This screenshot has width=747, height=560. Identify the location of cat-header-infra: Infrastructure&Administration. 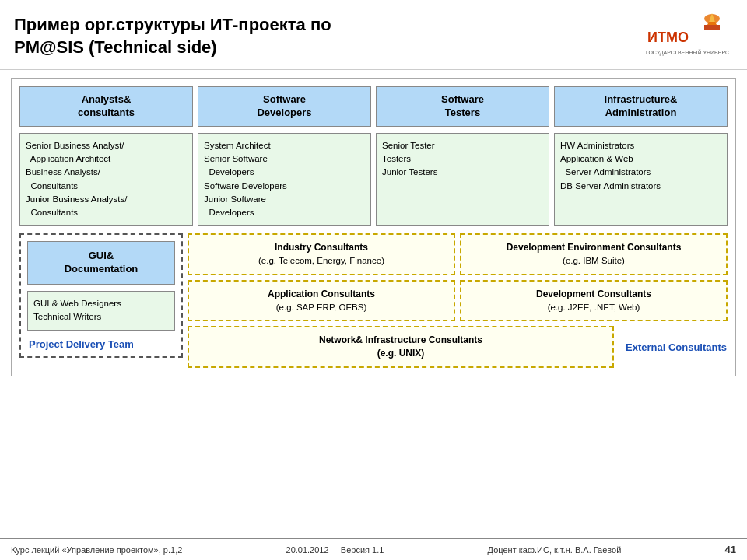
(641, 107).